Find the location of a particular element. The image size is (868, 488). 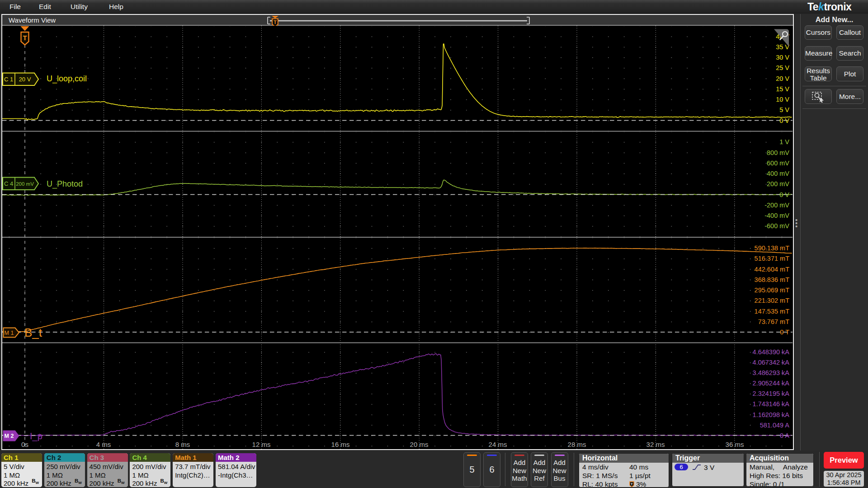

svg-text: 368.836 mT is located at coordinates (772, 280).